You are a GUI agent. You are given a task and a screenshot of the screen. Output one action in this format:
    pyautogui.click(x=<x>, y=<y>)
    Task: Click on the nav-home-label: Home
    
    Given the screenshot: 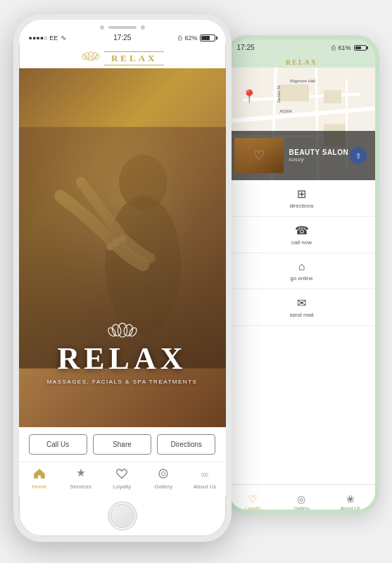 What is the action you would take?
    pyautogui.click(x=39, y=487)
    